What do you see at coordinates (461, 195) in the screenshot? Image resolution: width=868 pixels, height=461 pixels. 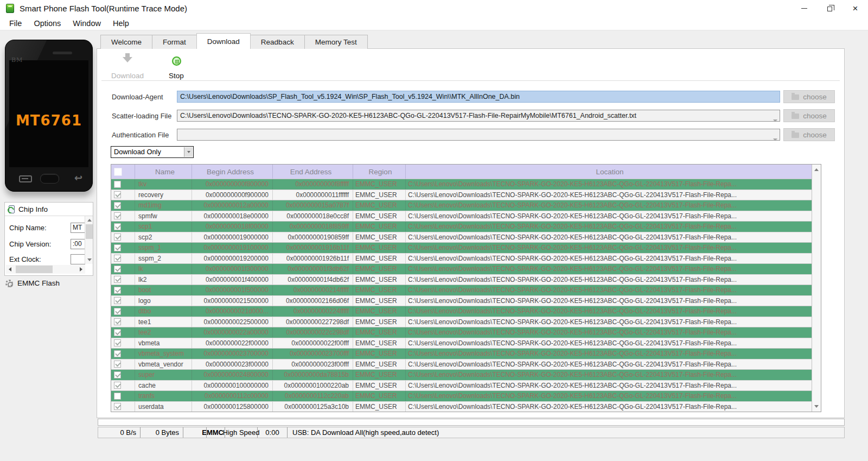 I see `partition-row-recovery: recovery 0x000000000f900000 0x0000000011…` at bounding box center [461, 195].